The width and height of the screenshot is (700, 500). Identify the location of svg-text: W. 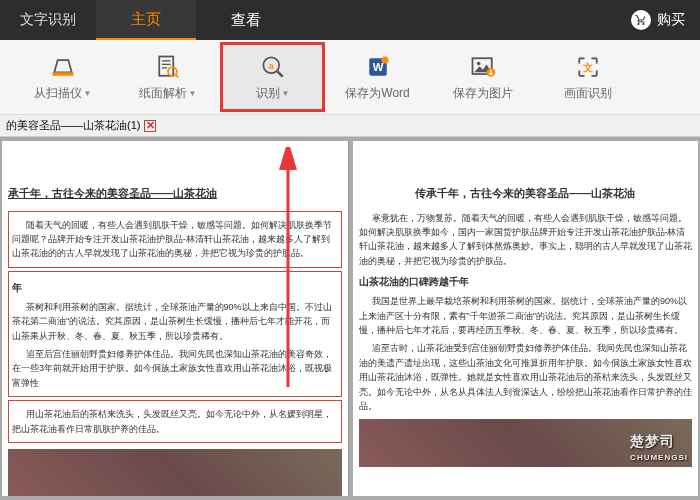
(378, 67).